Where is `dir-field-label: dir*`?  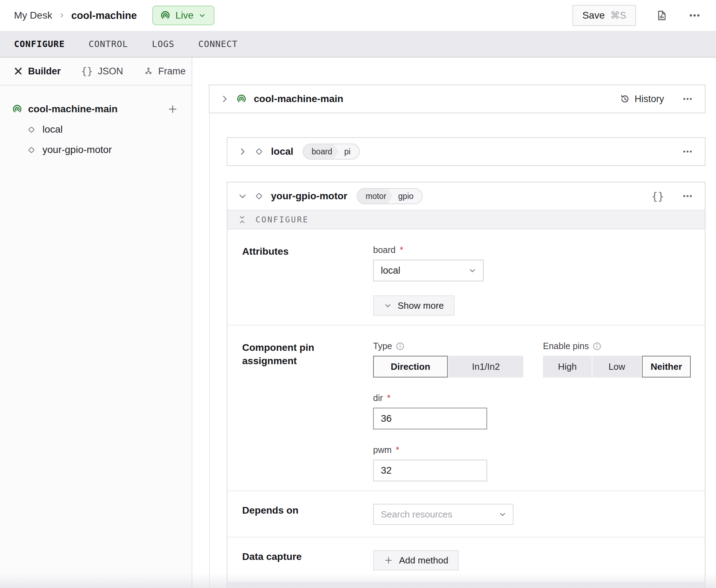
dir-field-label: dir* is located at coordinates (532, 398).